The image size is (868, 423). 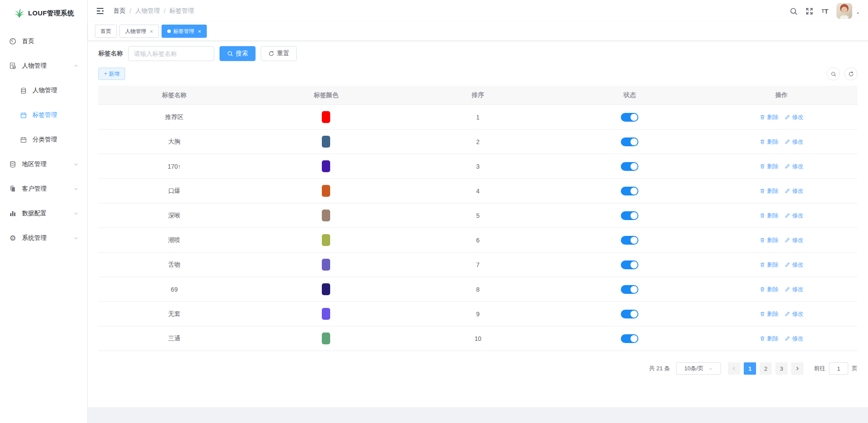 What do you see at coordinates (44, 13) in the screenshot?
I see `app-logo: LOUF管理系统` at bounding box center [44, 13].